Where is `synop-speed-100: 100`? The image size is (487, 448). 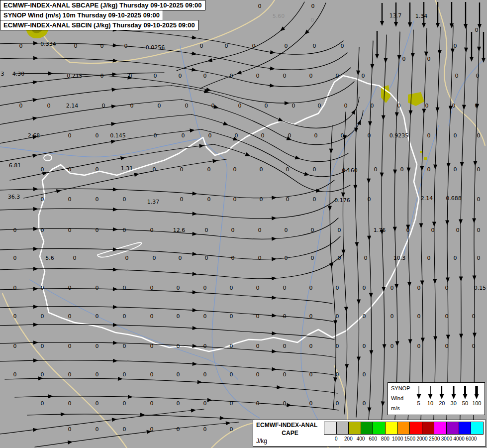 synop-speed-100: 100 is located at coordinates (477, 399).